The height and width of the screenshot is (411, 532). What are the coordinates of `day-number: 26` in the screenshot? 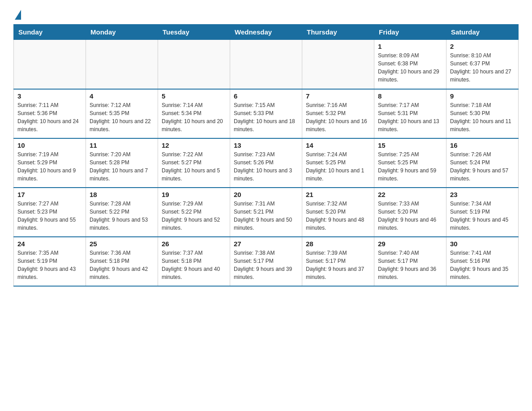 It's located at (194, 244).